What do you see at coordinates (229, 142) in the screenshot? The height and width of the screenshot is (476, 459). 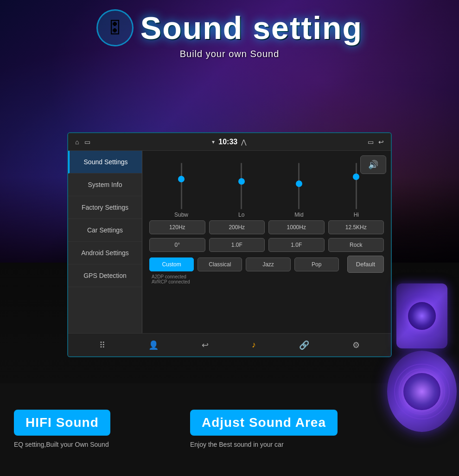 I see `status-center: ▾ 10:33 ⋀` at bounding box center [229, 142].